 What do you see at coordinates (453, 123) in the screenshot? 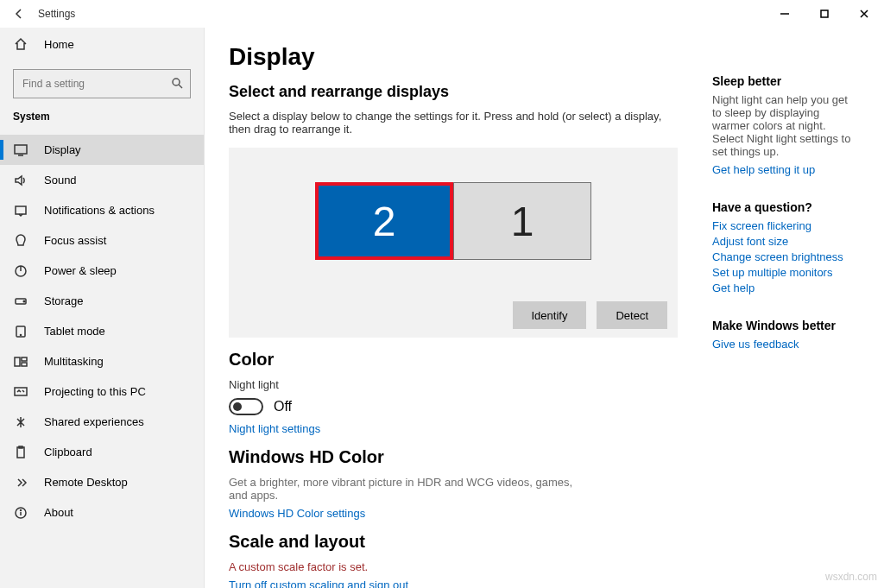
I see `section-desc: Select a display below to change the set…` at bounding box center [453, 123].